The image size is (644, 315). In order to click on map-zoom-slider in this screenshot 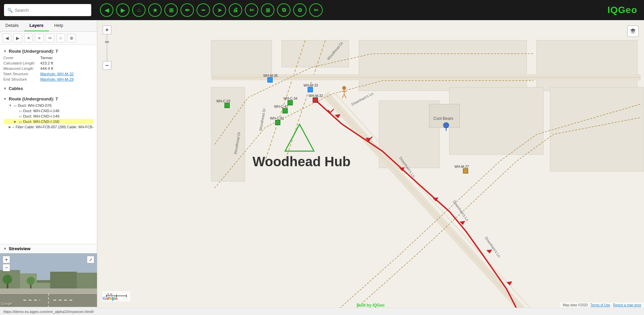, I will do `click(107, 42)`.